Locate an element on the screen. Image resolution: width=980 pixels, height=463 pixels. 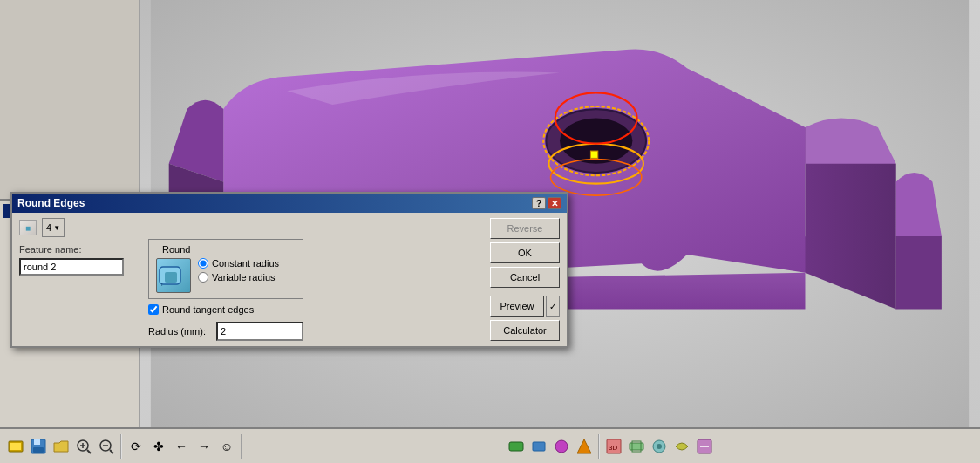
dialog-titlebar: Round Edges ? ✕ is located at coordinates (289, 203).